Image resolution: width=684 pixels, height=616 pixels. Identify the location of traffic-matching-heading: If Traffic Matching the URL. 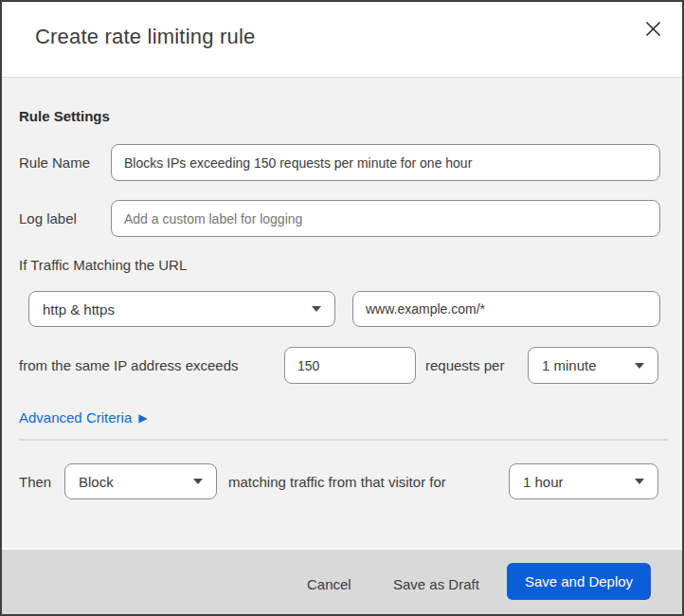
(102, 265).